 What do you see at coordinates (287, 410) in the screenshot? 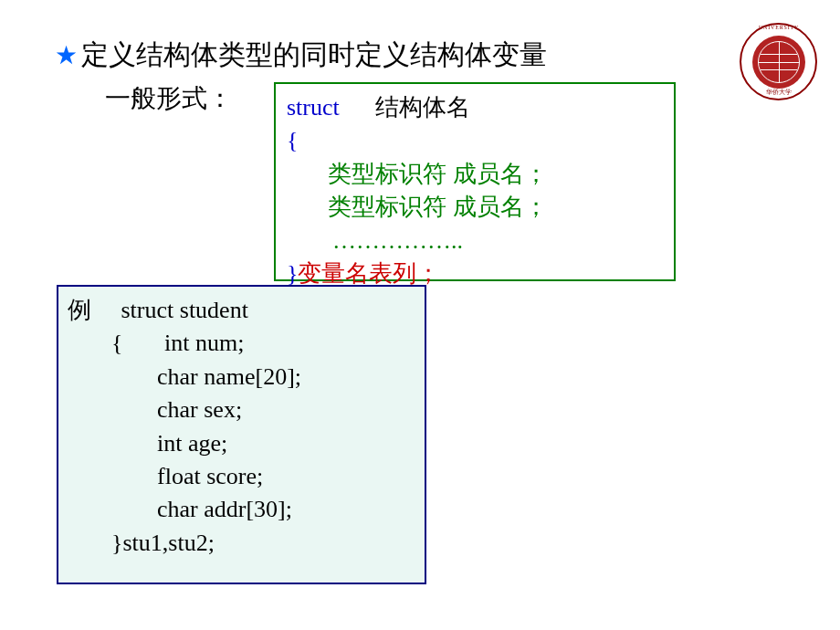
I see `field-char-sex: char sex;` at bounding box center [287, 410].